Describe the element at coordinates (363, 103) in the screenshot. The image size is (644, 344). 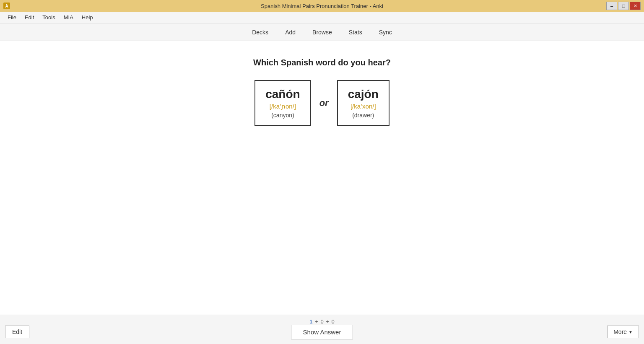
I see `word-card-2: cajón [/kaˈxon/] (drawer)` at that location.